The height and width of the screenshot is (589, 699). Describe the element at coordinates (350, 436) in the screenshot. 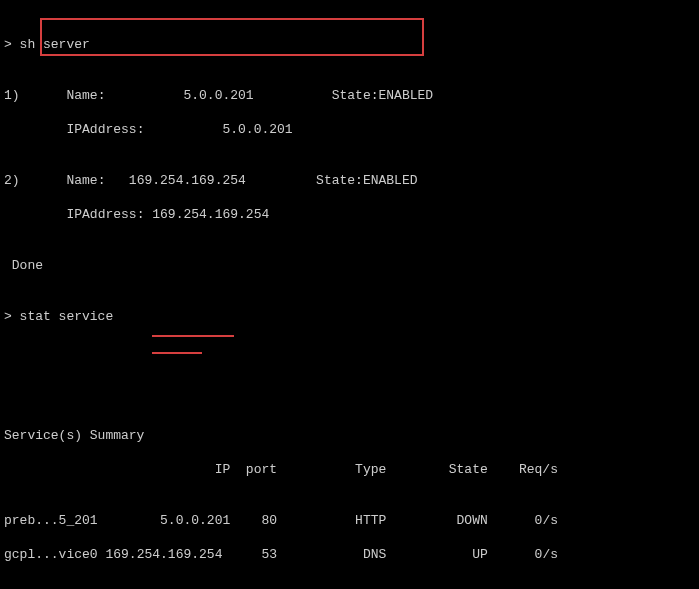

I see `service-summary-header: Service(s) Summary` at that location.